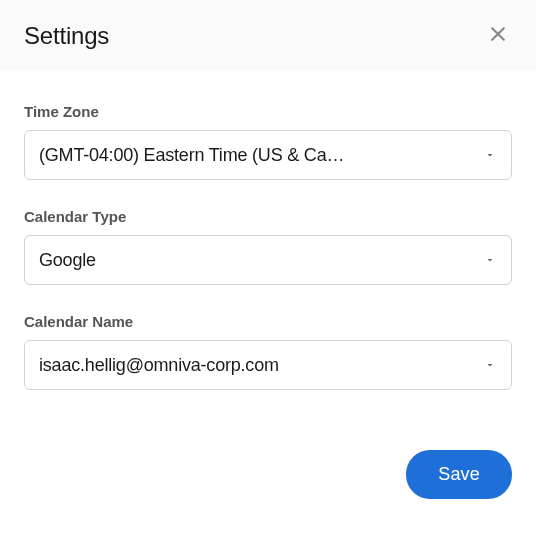  What do you see at coordinates (459, 474) in the screenshot?
I see `save-button: Save` at bounding box center [459, 474].